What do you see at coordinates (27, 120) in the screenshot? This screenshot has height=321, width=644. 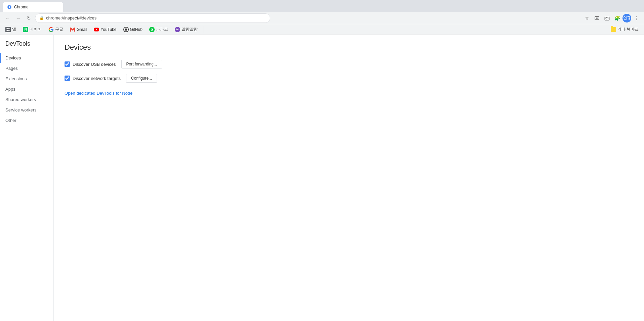 I see `sidebar-item-other: Other` at bounding box center [27, 120].